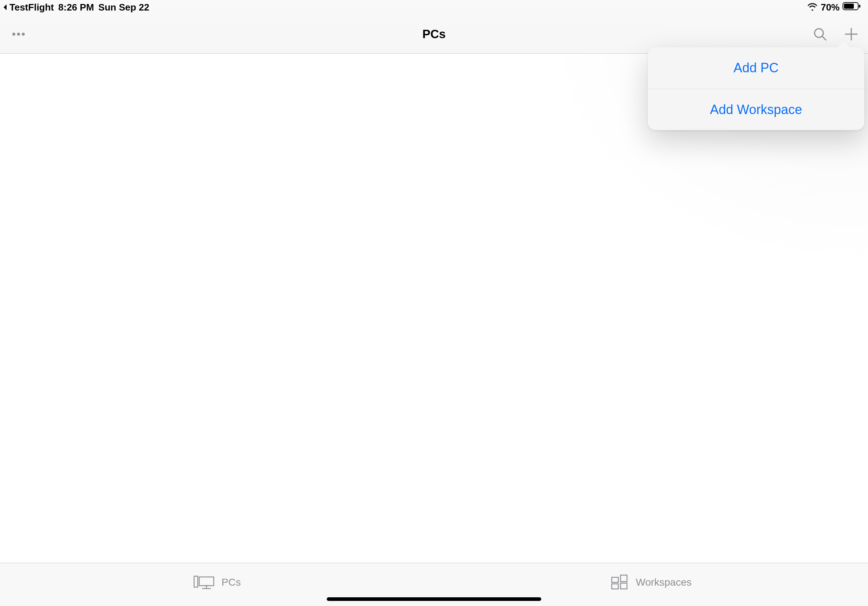 Image resolution: width=868 pixels, height=606 pixels. What do you see at coordinates (620, 583) in the screenshot?
I see `workspaces-icon` at bounding box center [620, 583].